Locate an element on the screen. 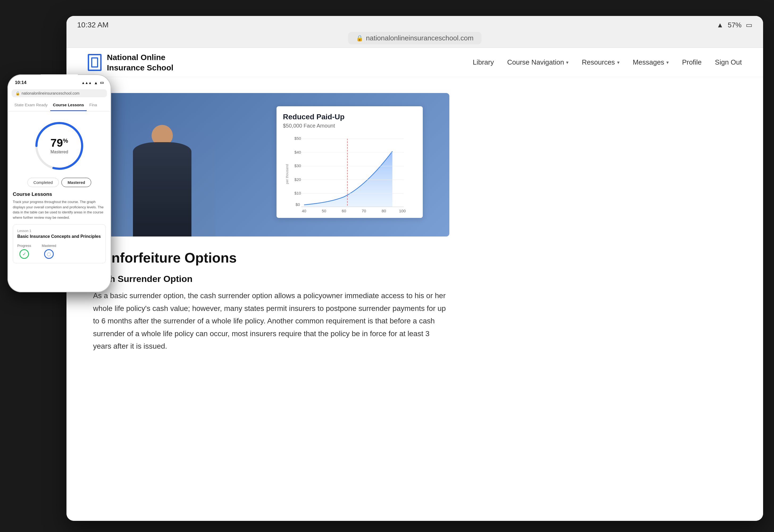 The width and height of the screenshot is (774, 532). browser-chrome: 10:32 AM ▲ 57% ▭ 🔒 nationalonlineinsuran… is located at coordinates (415, 32).